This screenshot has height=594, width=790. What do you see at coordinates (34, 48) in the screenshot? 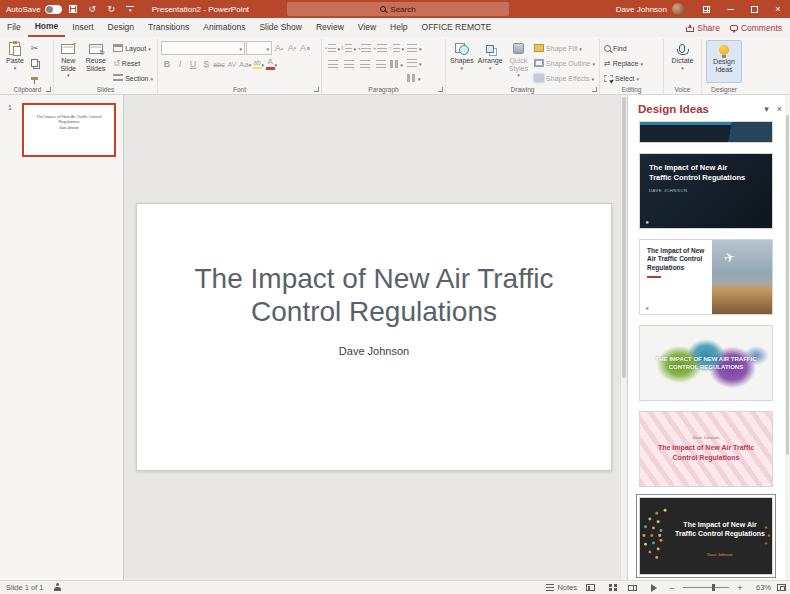
I see `cut-button: ✂` at bounding box center [34, 48].